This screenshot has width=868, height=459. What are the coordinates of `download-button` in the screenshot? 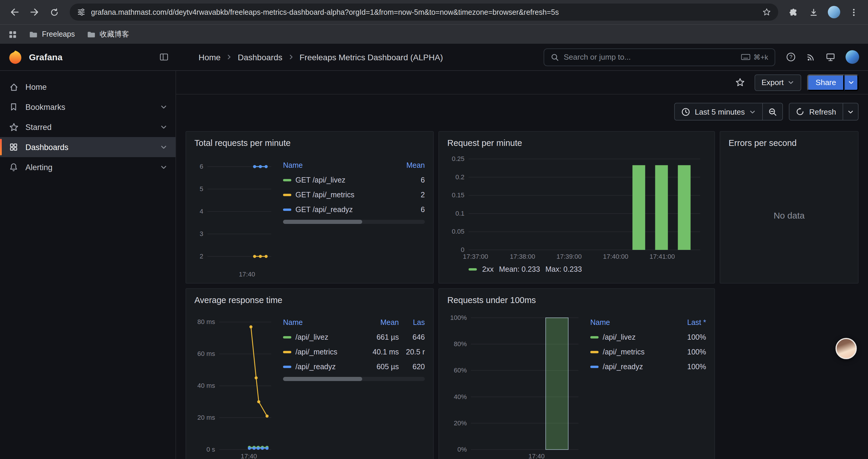 It's located at (814, 12).